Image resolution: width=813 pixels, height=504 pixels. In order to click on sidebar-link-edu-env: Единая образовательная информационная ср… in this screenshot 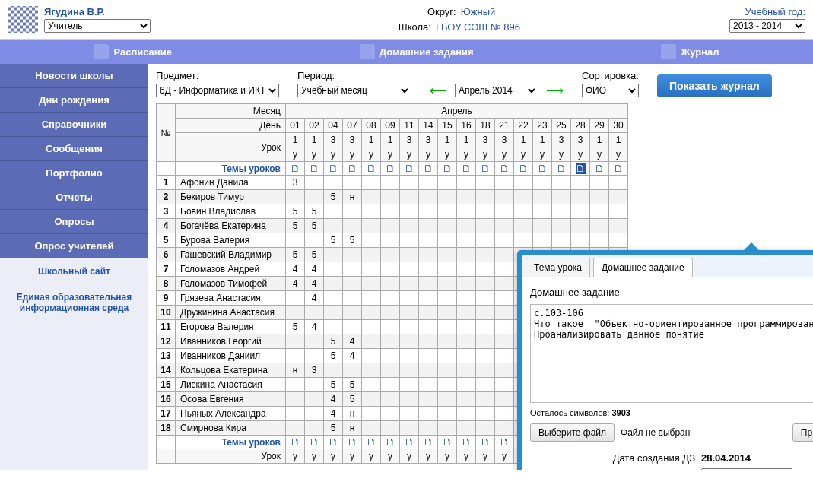, I will do `click(75, 303)`.